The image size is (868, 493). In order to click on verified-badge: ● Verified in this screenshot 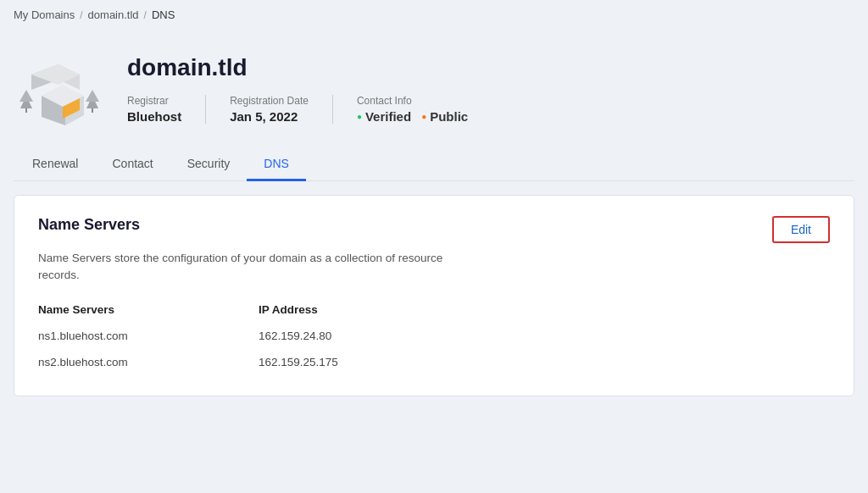, I will do `click(384, 117)`.